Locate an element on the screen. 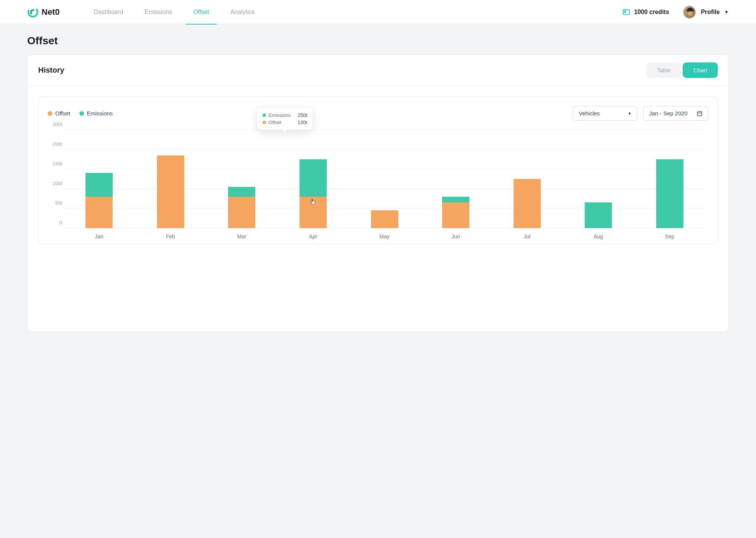 The height and width of the screenshot is (538, 756). x-tick-label: Apr is located at coordinates (313, 236).